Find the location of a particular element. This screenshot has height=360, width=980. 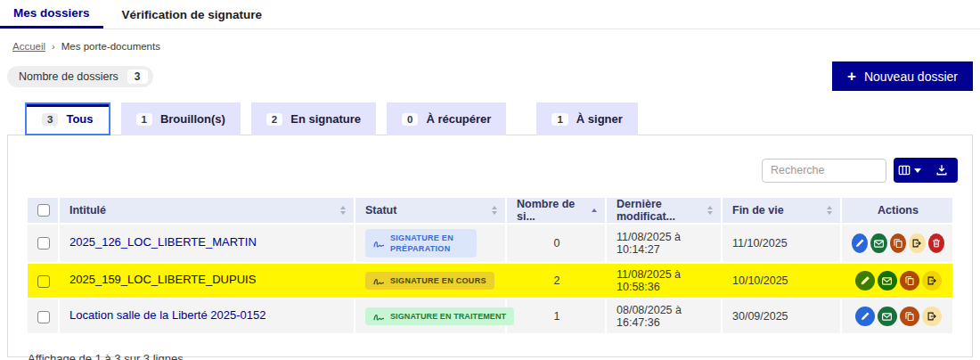

column-header-derniere-modification: Dernière modificat... is located at coordinates (665, 210).